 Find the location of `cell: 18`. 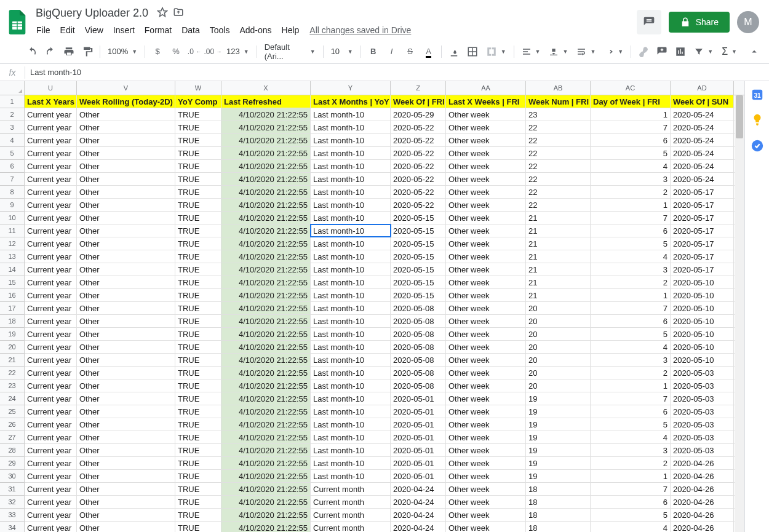

cell: 18 is located at coordinates (559, 515).